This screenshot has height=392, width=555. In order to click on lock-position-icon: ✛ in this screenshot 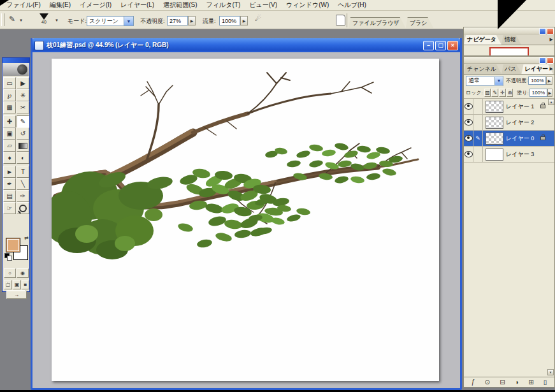, I will do `click(502, 93)`.